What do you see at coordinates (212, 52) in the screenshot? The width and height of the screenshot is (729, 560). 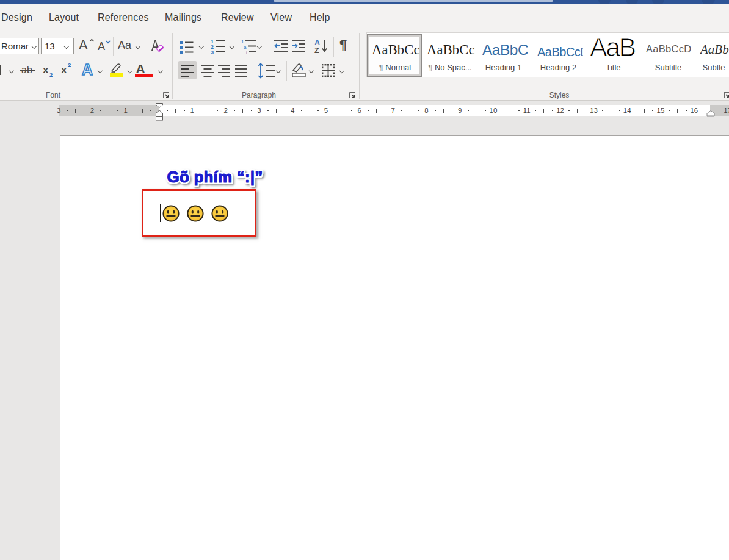 I see `svg-text: 3` at bounding box center [212, 52].